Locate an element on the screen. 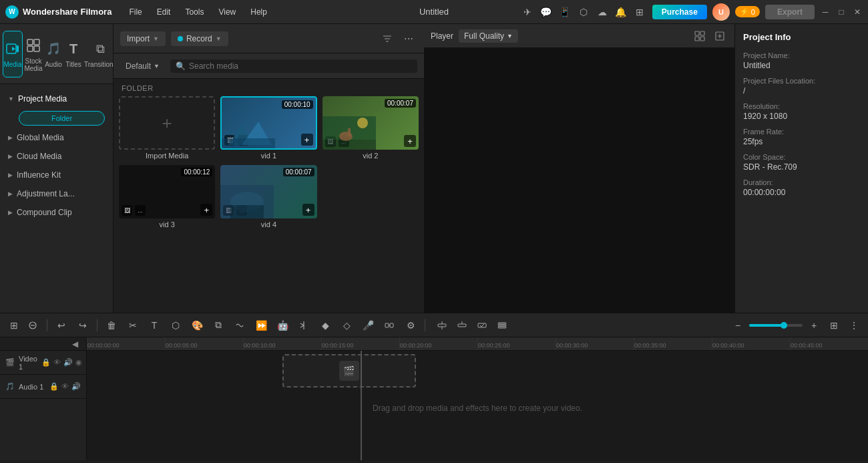 The height and width of the screenshot is (463, 868). timeline-track-labels: ◀ 🎬 Video 1 🔒 👁 🔊 ◉ 🎵 Audio 1 🔒 👁 🔊 is located at coordinates (43, 399).